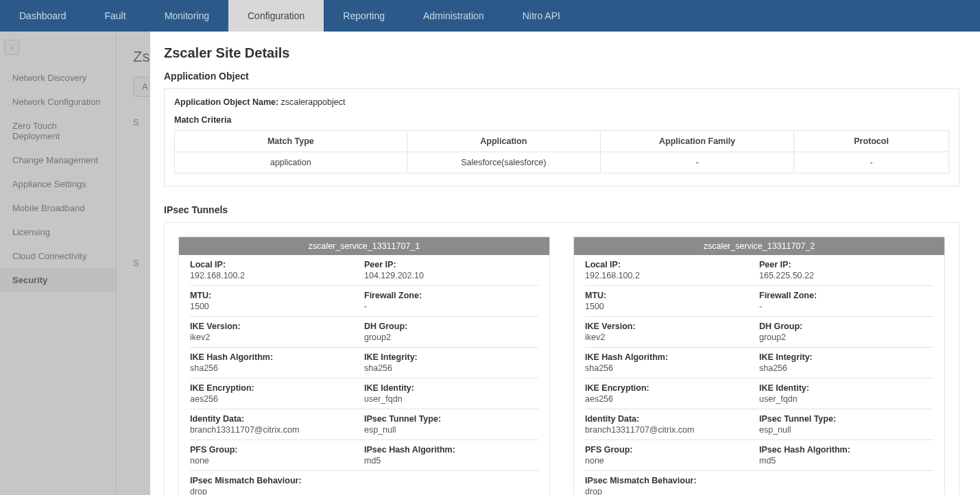 Image resolution: width=980 pixels, height=495 pixels. What do you see at coordinates (276, 16) in the screenshot?
I see `top-nav-configuration: Configuration` at bounding box center [276, 16].